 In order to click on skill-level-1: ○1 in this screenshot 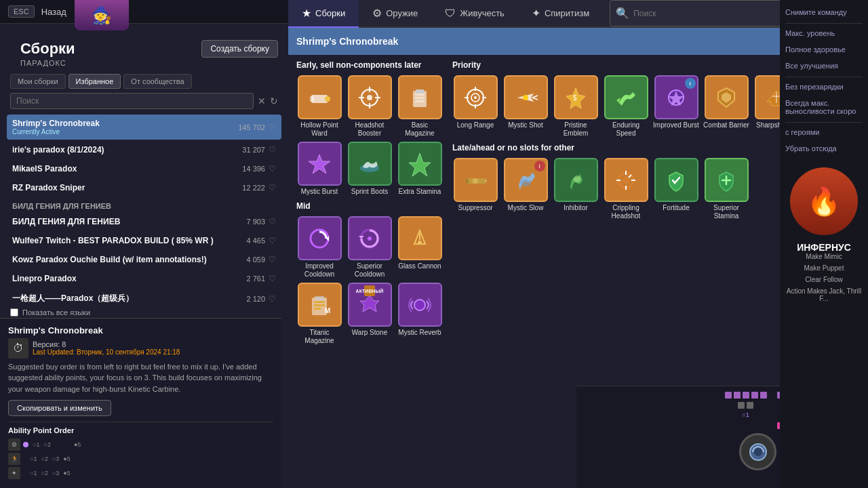, I will do `click(746, 405)`.